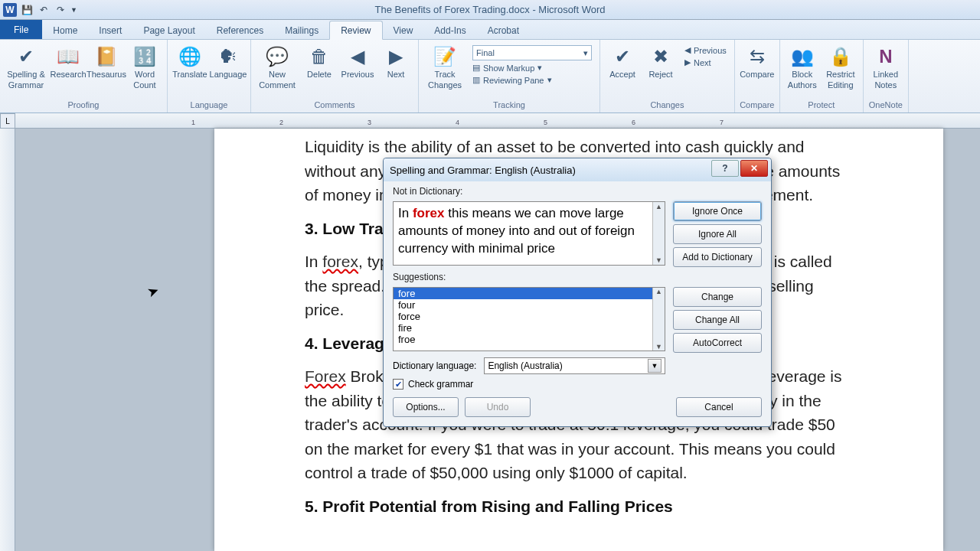  Describe the element at coordinates (717, 297) in the screenshot. I see `change-button: Change` at that location.